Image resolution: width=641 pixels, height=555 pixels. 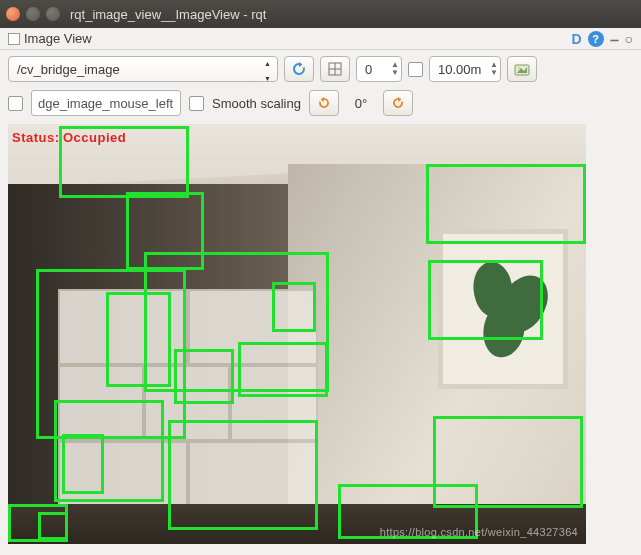 I want to click on zoom-spinbox: 10.00m ▲▼, so click(x=465, y=69).